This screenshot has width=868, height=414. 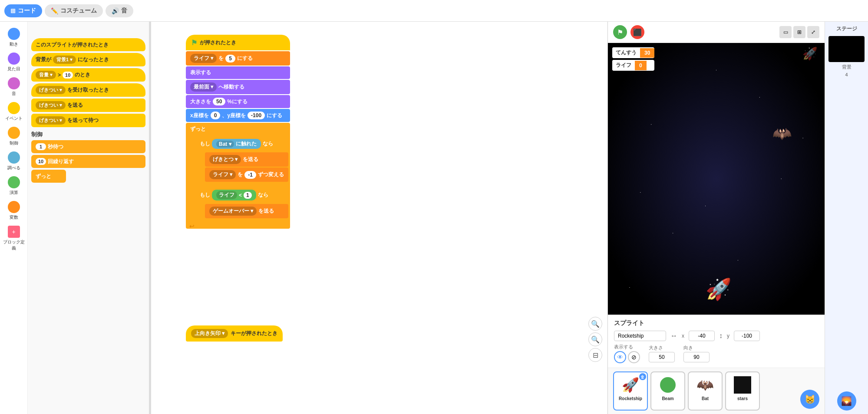 What do you see at coordinates (719, 289) in the screenshot?
I see `rocket-sprite: 🚀` at bounding box center [719, 289].